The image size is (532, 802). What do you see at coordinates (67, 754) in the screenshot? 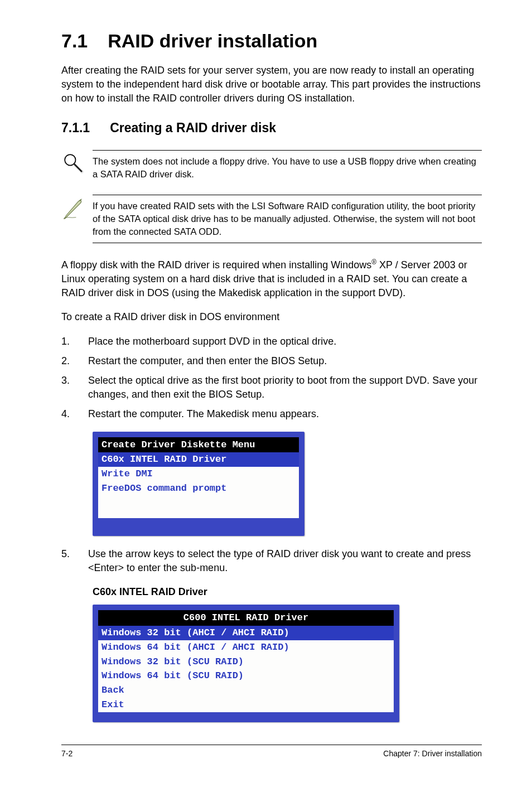
I see `page-number: 7-2` at bounding box center [67, 754].